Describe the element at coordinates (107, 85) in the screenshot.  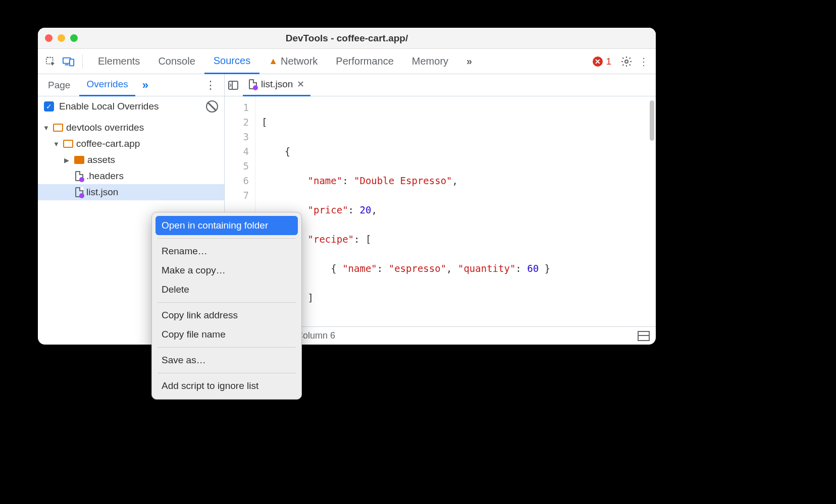
I see `nav-tab-overrides: Overrides` at that location.